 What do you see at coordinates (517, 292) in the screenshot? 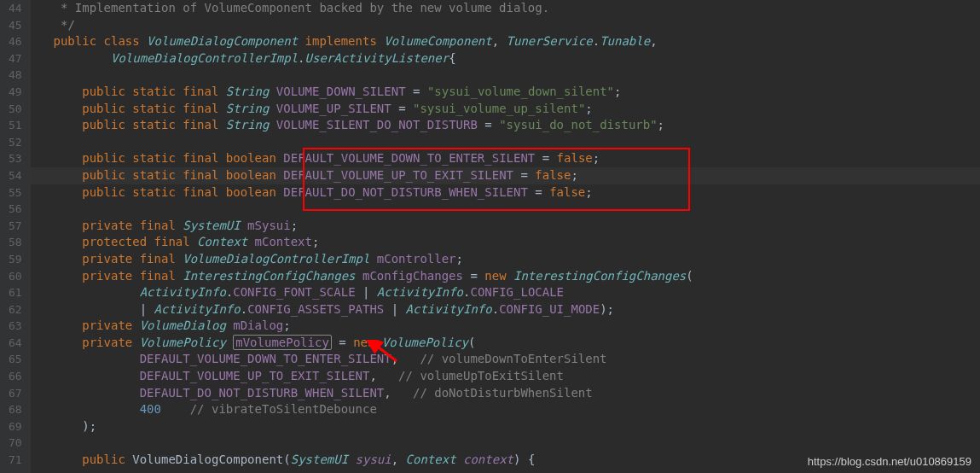
I see `code-token: CONFIG_LOCALE` at bounding box center [517, 292].